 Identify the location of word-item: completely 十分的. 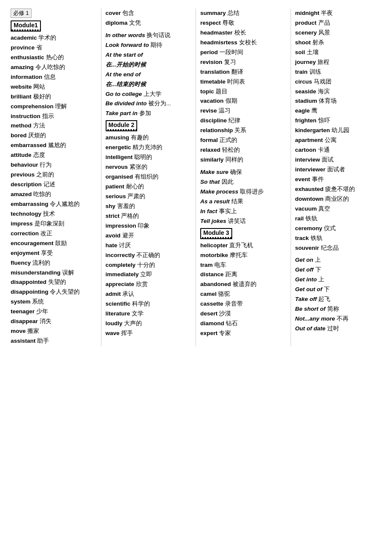
(149, 265).